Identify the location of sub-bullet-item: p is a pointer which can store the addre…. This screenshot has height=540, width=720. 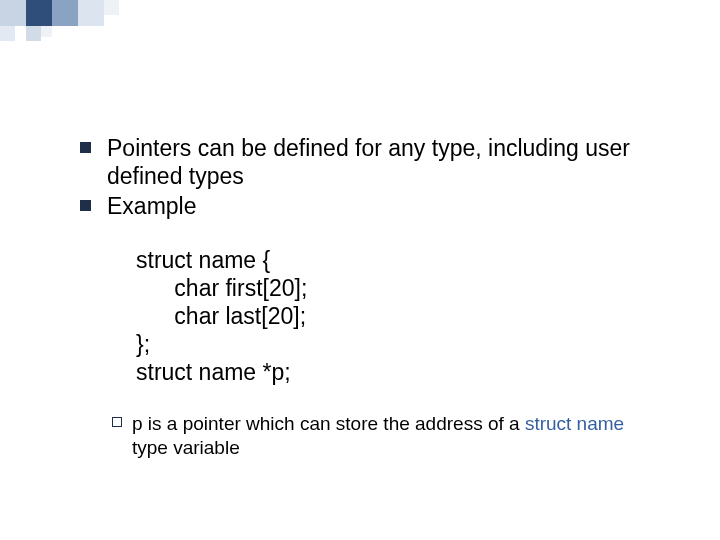
(386, 436).